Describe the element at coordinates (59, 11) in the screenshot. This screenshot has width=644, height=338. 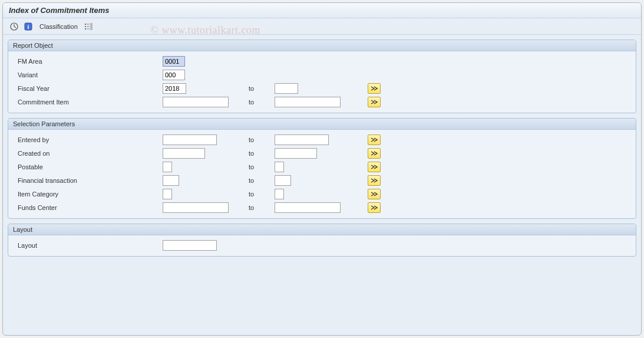
I see `window-title: Index of Commitment Items` at that location.